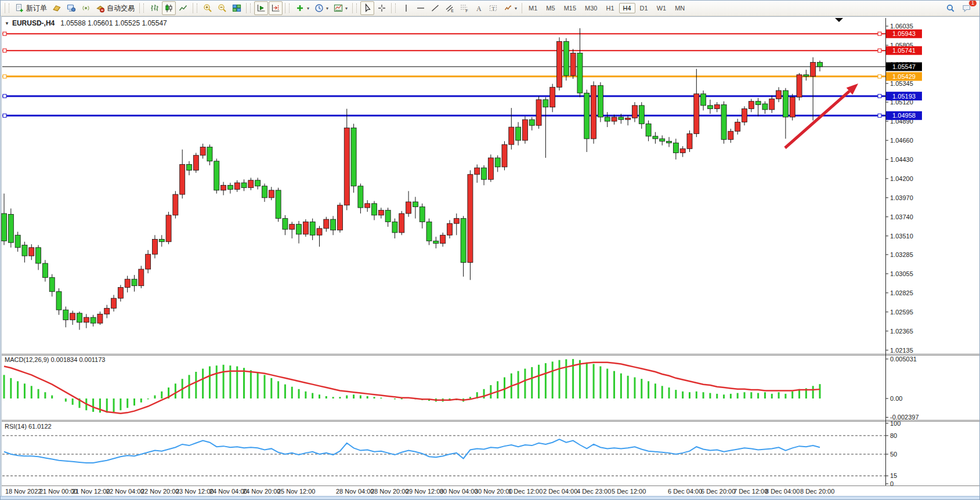 The height and width of the screenshot is (500, 980). Describe the element at coordinates (421, 8) in the screenshot. I see `hline-icon` at that location.